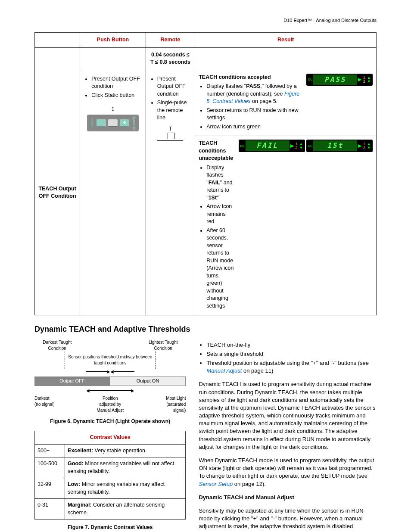 The width and height of the screenshot is (411, 532). Describe the element at coordinates (110, 475) in the screenshot. I see `contrast-table: Contrast Values 500+ Excellent: Very sta…` at that location.